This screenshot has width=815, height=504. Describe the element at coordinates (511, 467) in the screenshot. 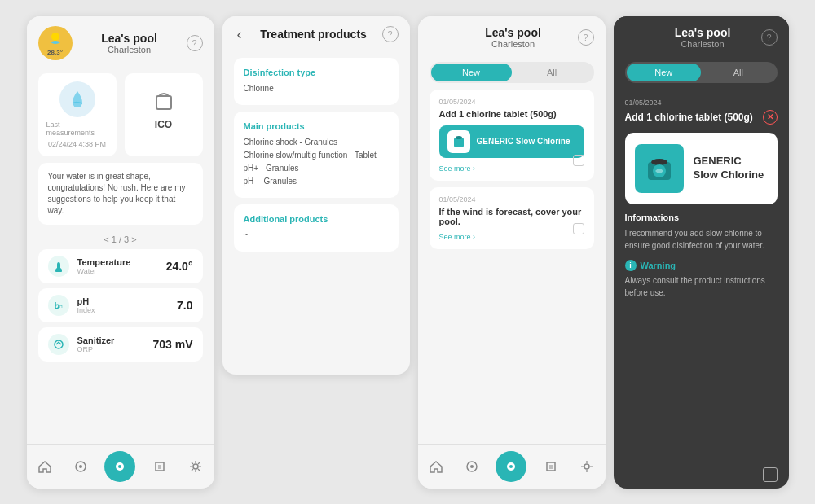

I see `s3-nav-record-active` at that location.